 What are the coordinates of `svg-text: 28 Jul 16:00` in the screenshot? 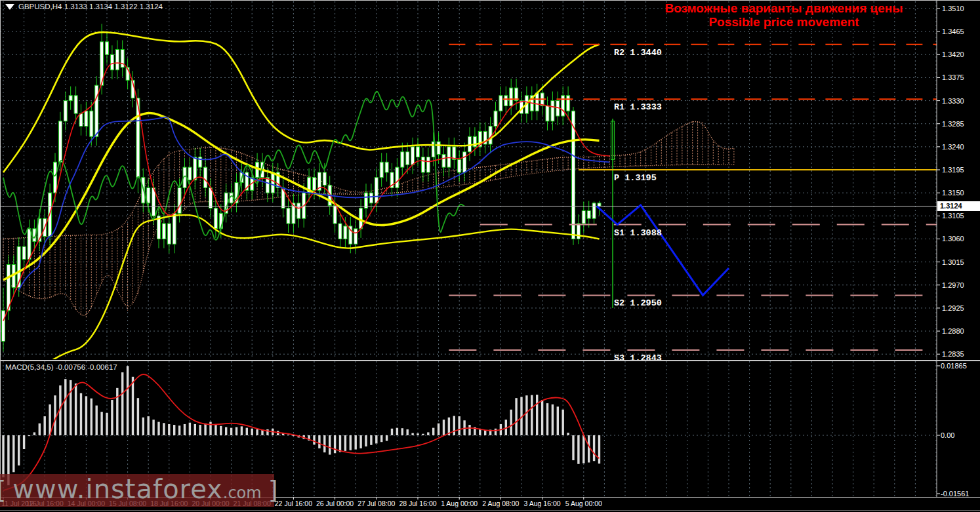 It's located at (417, 503).